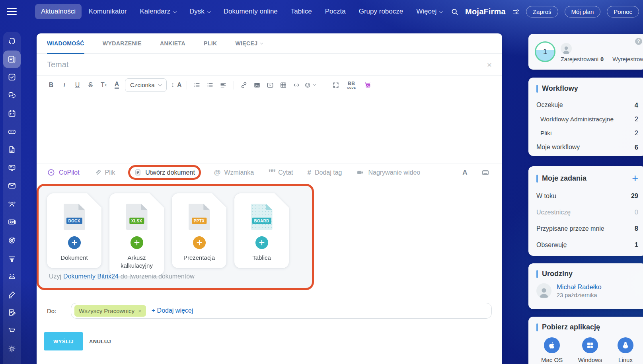  What do you see at coordinates (623, 12) in the screenshot?
I see `help-button: Pomoc` at bounding box center [623, 12].